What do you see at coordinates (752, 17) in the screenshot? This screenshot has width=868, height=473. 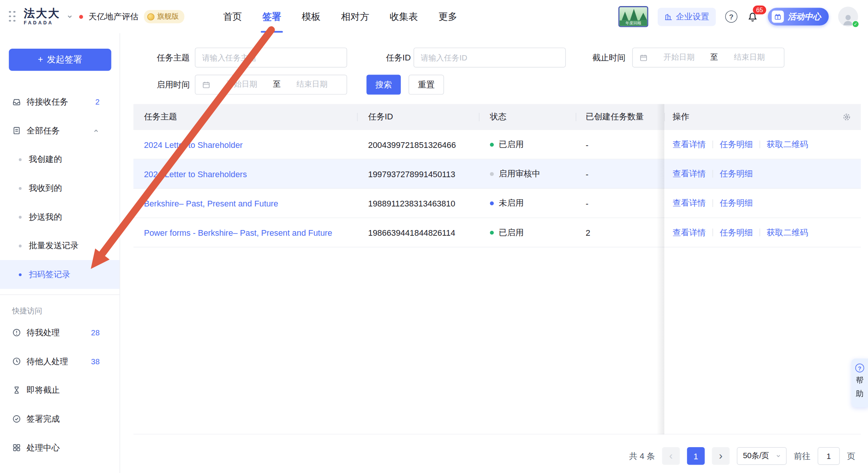 I see `notifications-button: 65` at bounding box center [752, 17].